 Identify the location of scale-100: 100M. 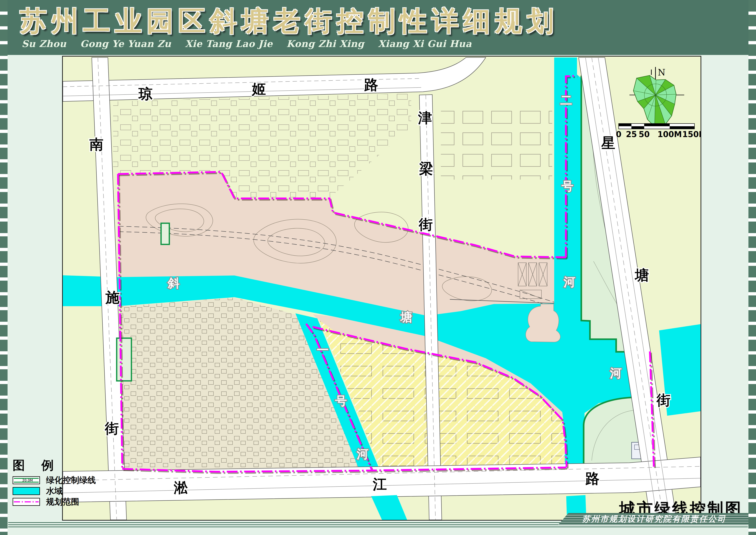
(670, 134).